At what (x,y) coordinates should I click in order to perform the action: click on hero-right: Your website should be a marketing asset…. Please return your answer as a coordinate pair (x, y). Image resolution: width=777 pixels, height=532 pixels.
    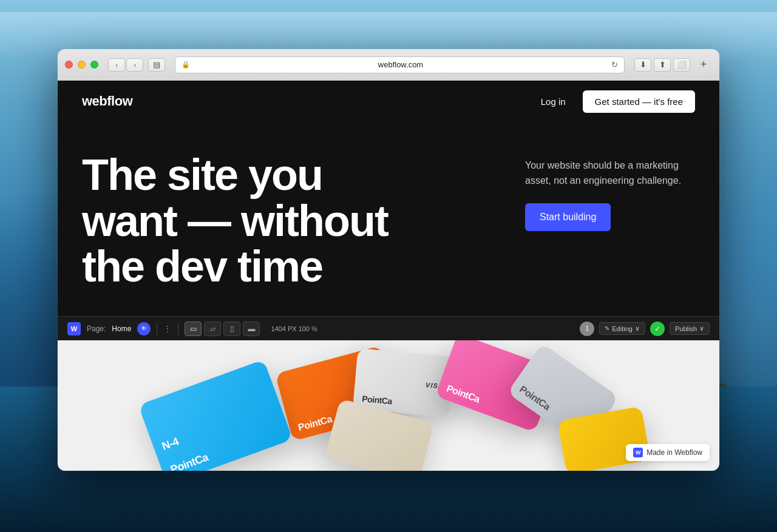
    Looking at the image, I should click on (610, 192).